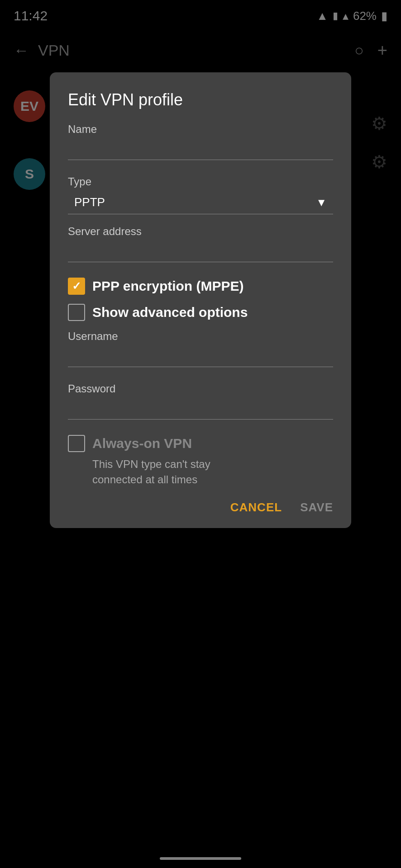  I want to click on save-button: SAVE, so click(317, 507).